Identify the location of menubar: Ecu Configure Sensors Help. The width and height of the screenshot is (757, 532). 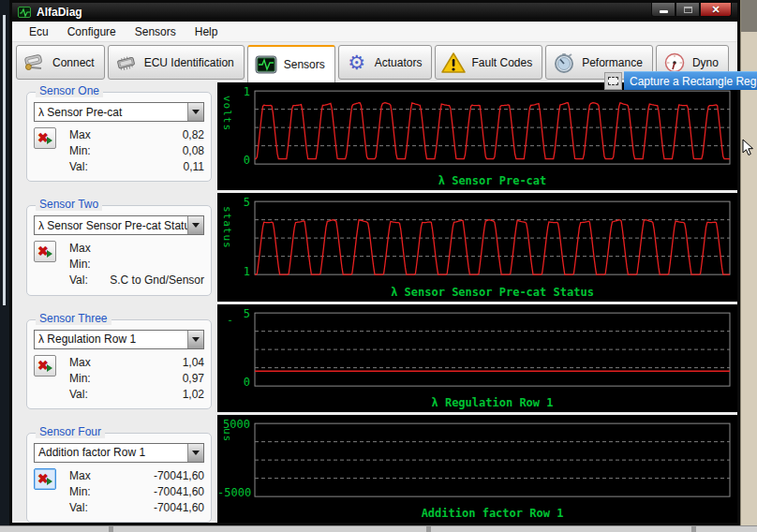
(375, 32).